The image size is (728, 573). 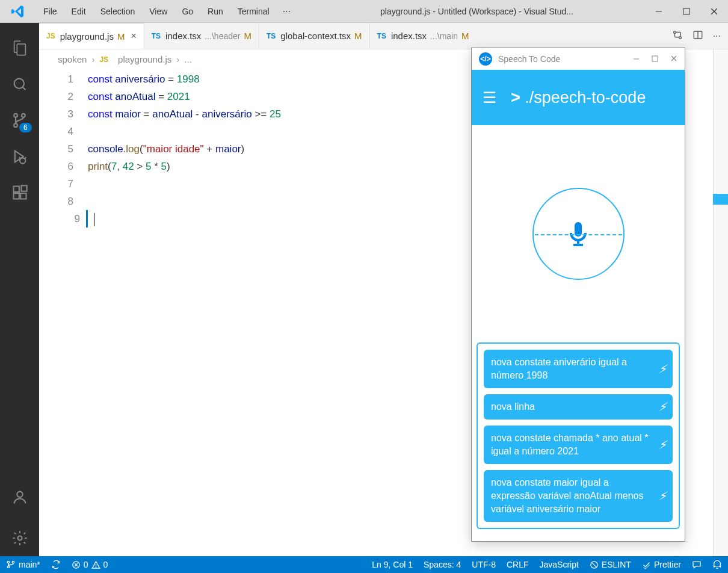 I want to click on code-line: const anoAtual = 2021, so click(x=139, y=96).